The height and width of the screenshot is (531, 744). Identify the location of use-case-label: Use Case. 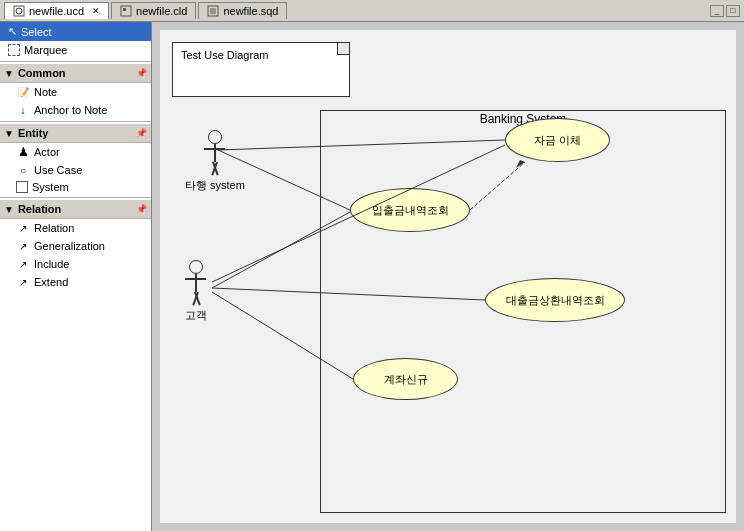
(58, 170).